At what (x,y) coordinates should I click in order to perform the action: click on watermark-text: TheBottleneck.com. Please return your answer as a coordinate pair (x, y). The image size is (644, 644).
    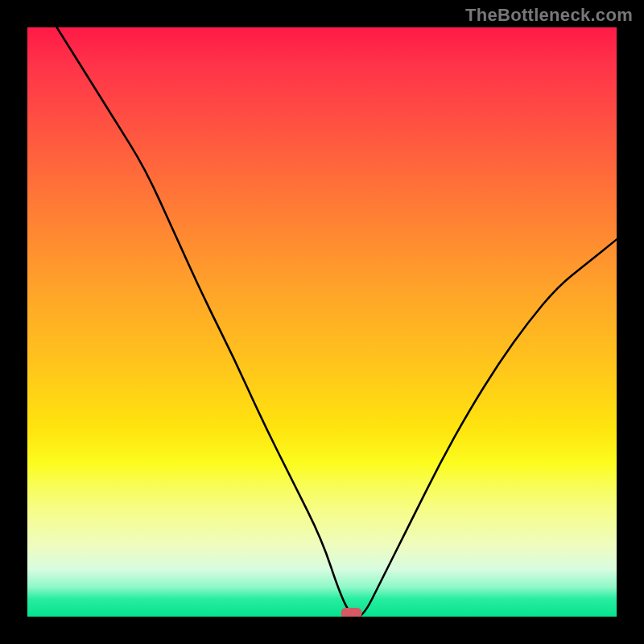
    Looking at the image, I should click on (549, 15).